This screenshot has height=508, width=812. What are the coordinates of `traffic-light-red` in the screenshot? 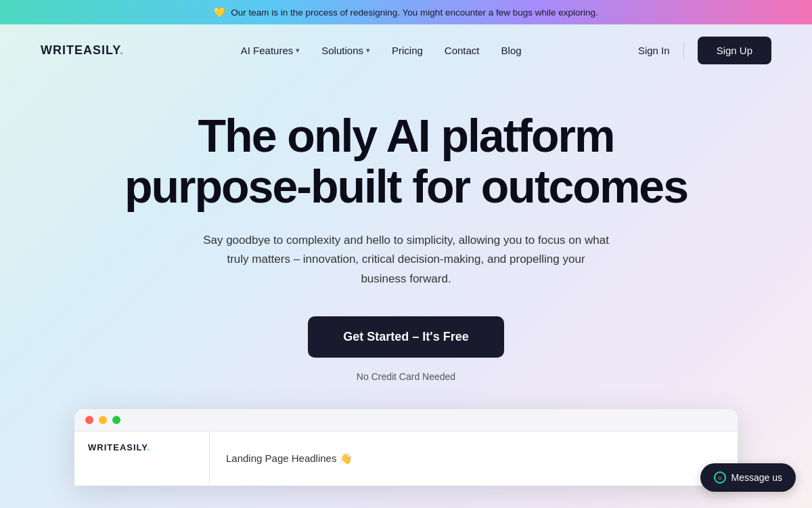 It's located at (89, 420).